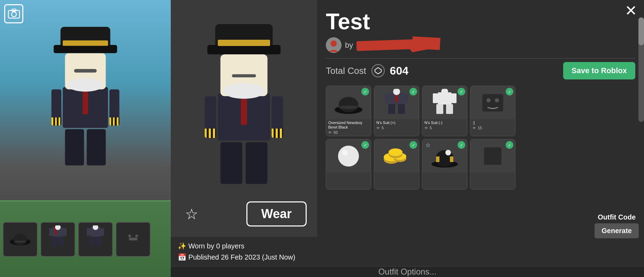 The width and height of the screenshot is (644, 277). What do you see at coordinates (85, 239) in the screenshot?
I see `thumbnail-bar` at bounding box center [85, 239].